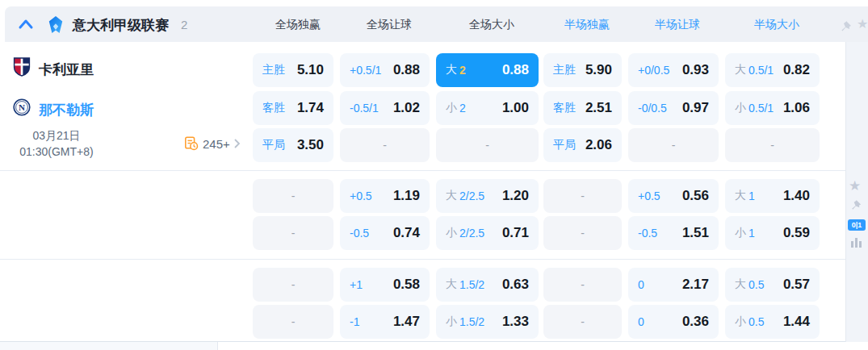  What do you see at coordinates (696, 233) in the screenshot?
I see `odds-value: 1.51` at bounding box center [696, 233].